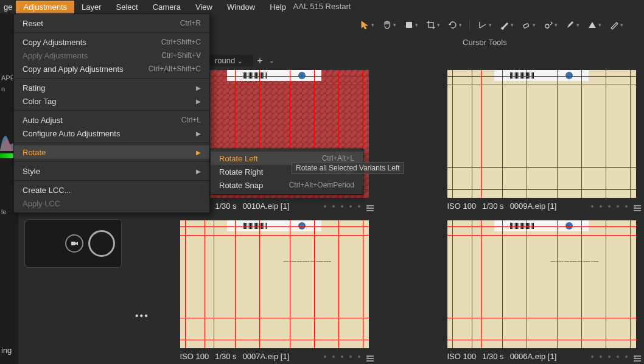 The height and width of the screenshot is (364, 644). Describe the element at coordinates (91, 7) in the screenshot. I see `menubar-item-layer: Layer` at that location.